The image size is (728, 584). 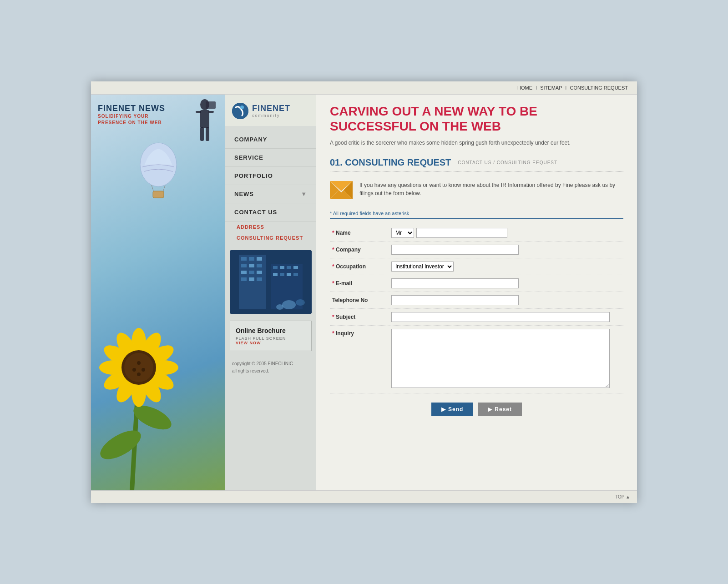 I want to click on logo-name: FINENET, so click(x=271, y=108).